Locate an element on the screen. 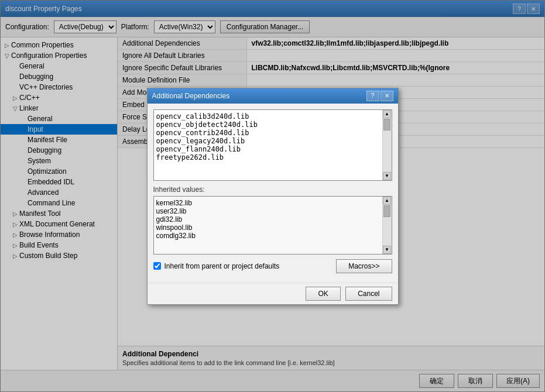 The width and height of the screenshot is (545, 392). textarea-scrollbar: ▲ ▼ is located at coordinates (387, 145).